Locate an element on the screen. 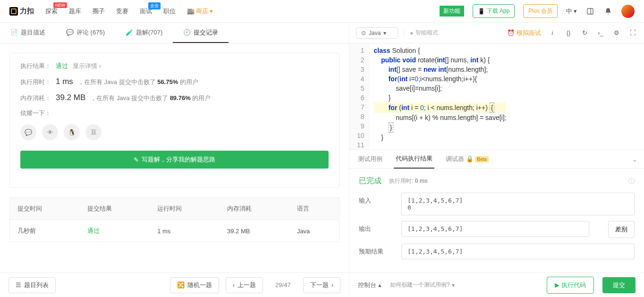 This screenshot has width=644, height=297. nav-interview: 面试企业 is located at coordinates (146, 11).